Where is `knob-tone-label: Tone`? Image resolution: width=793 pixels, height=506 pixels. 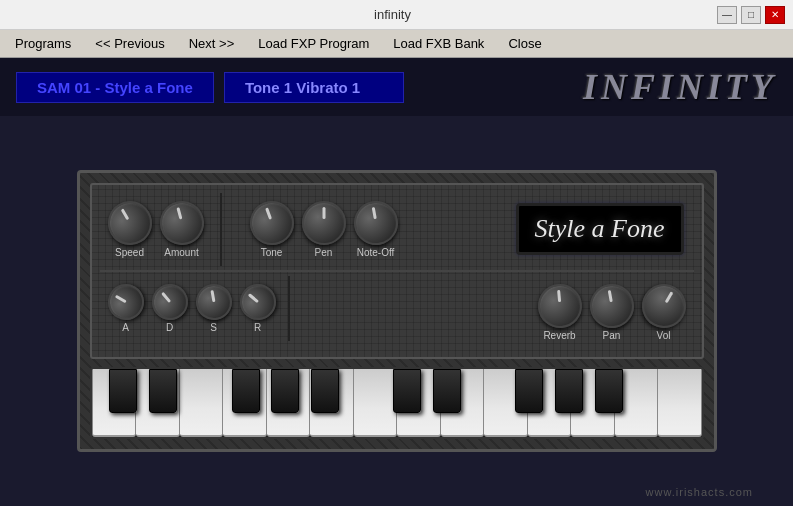 knob-tone-label: Tone is located at coordinates (272, 252).